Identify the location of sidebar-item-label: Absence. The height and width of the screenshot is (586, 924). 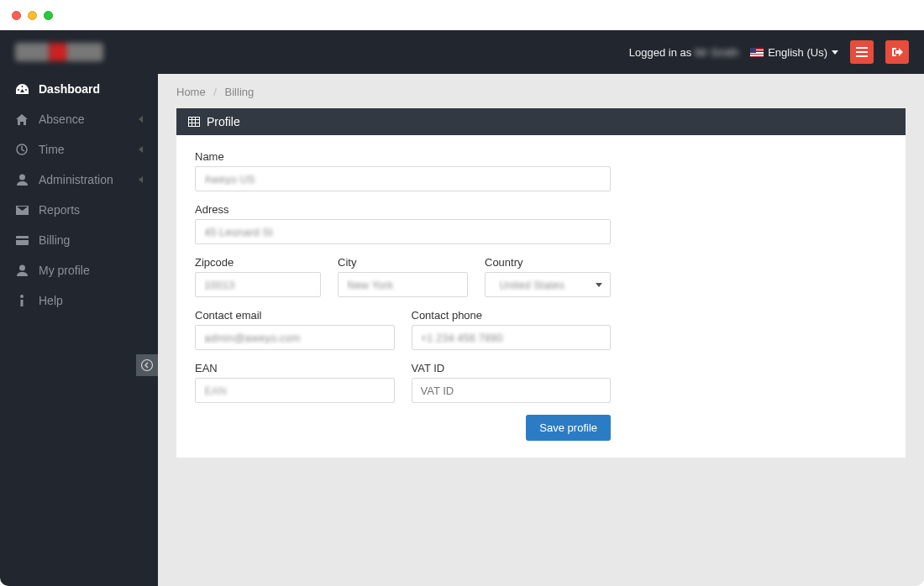
(84, 119).